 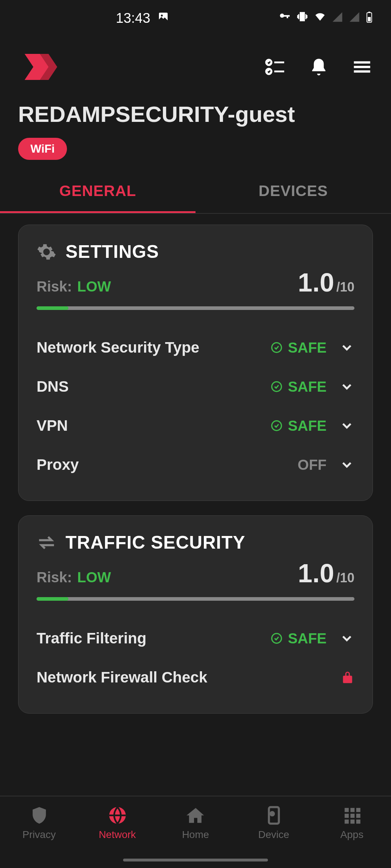 What do you see at coordinates (196, 638) in the screenshot?
I see `setting-row-traffic-filtering: Traffic Filtering SAFE` at bounding box center [196, 638].